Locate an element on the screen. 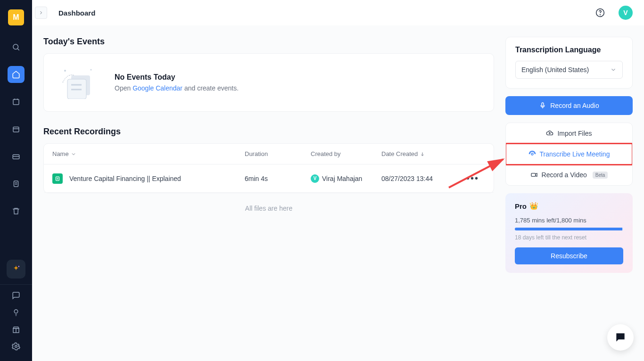 The image size is (644, 361). file-icon is located at coordinates (58, 179).